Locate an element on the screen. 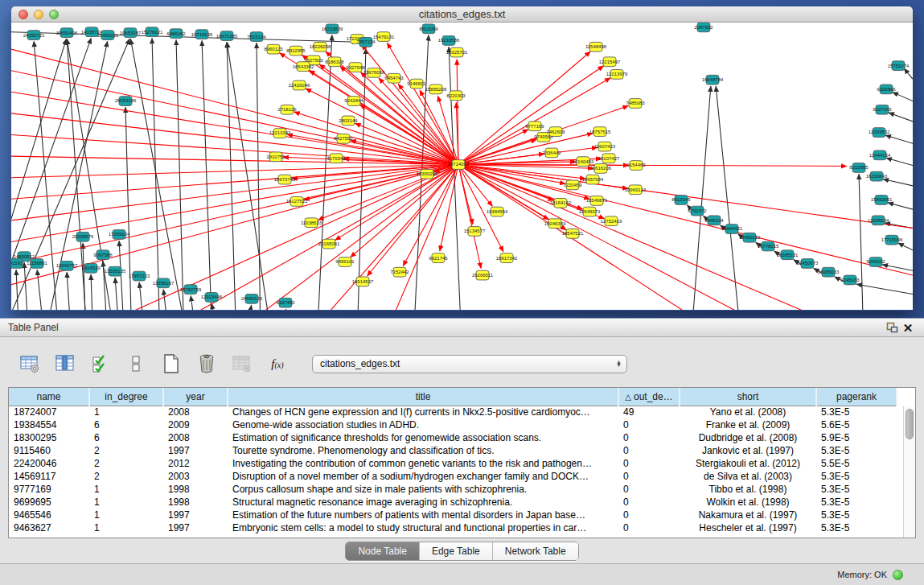 This screenshot has width=924, height=585. table-row: 1872400712008Changes of HCN gene express… is located at coordinates (453, 412).